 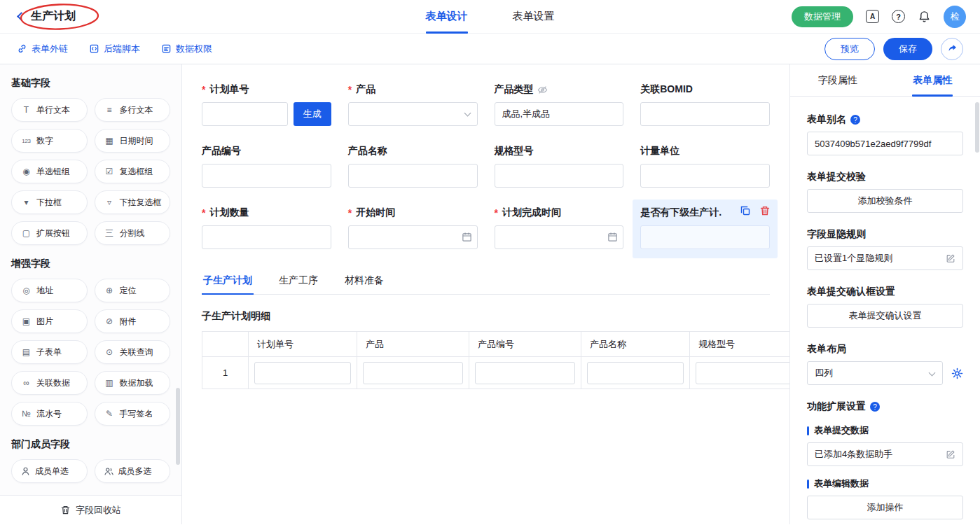 I want to click on field-item-member-single: 成员单选, so click(x=49, y=471).